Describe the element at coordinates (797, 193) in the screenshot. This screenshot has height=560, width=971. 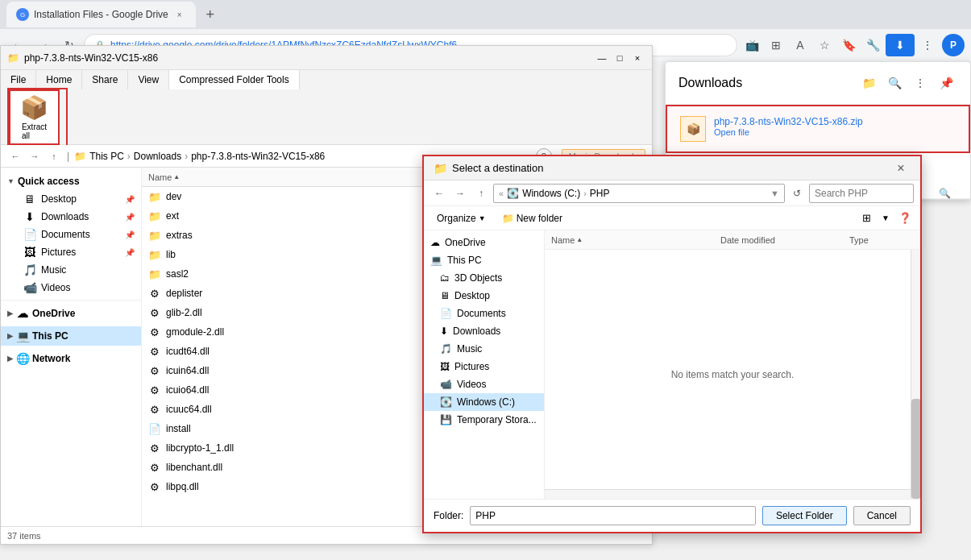
I see `dialog-refresh-button: ↺` at that location.